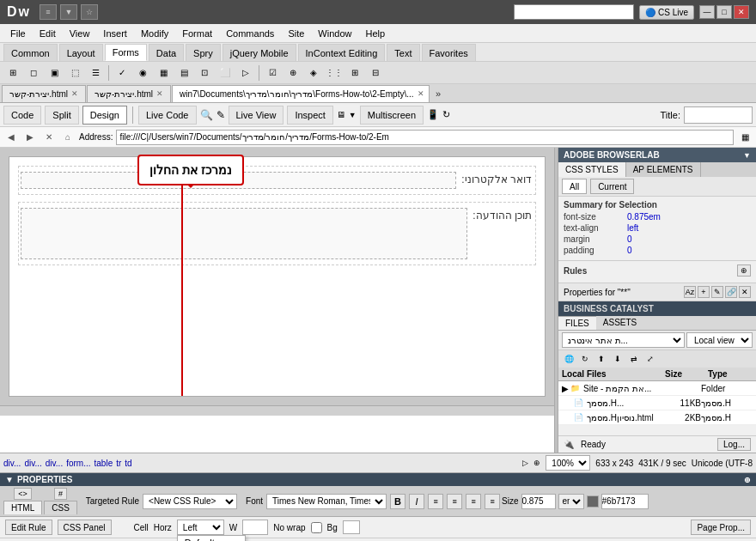 The image size is (756, 541). Describe the element at coordinates (155, 33) in the screenshot. I see `menu-modify: Modify` at that location.